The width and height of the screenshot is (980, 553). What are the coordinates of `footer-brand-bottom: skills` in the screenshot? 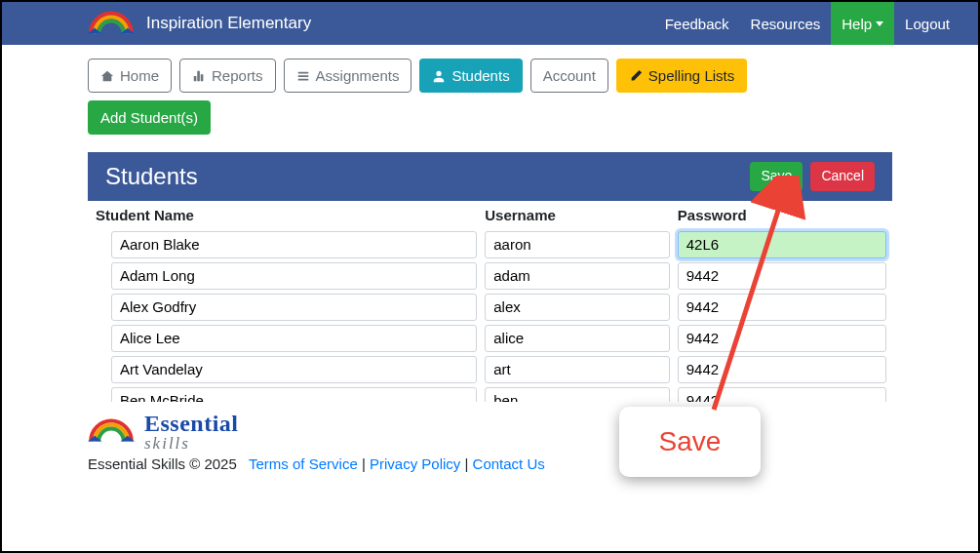 It's located at (168, 443).